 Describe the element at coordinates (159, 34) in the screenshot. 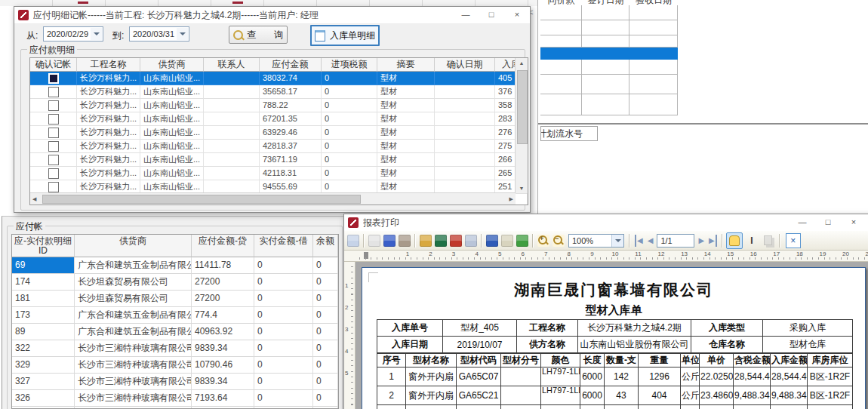

I see `to-date-combo: 2020/03/31` at that location.